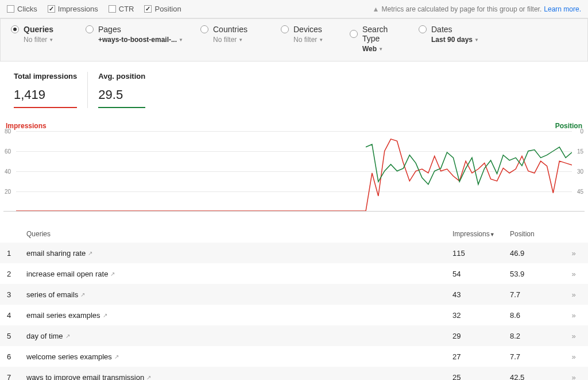 This screenshot has width=588, height=380. What do you see at coordinates (450, 40) in the screenshot?
I see `filter-sublabel: Last 90 days▼` at bounding box center [450, 40].